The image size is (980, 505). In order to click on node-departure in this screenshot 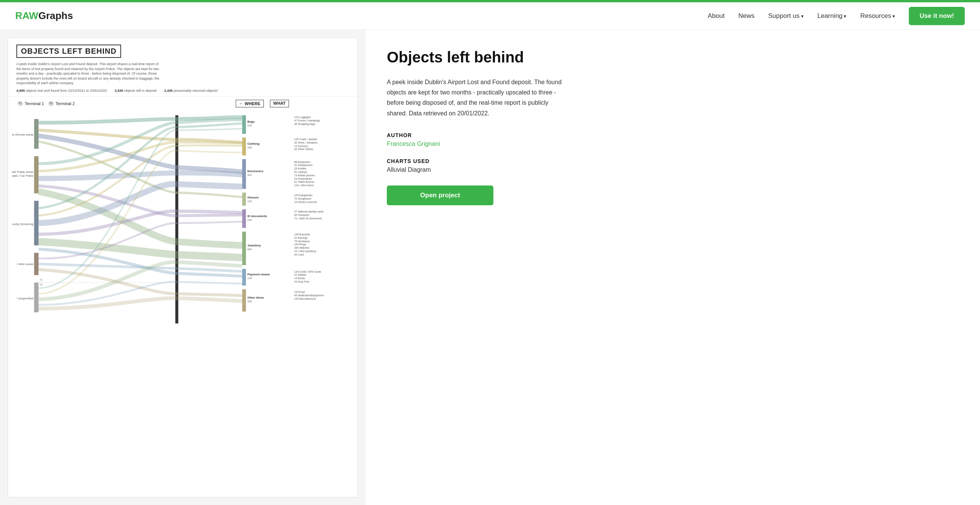, I will do `click(37, 134)`.